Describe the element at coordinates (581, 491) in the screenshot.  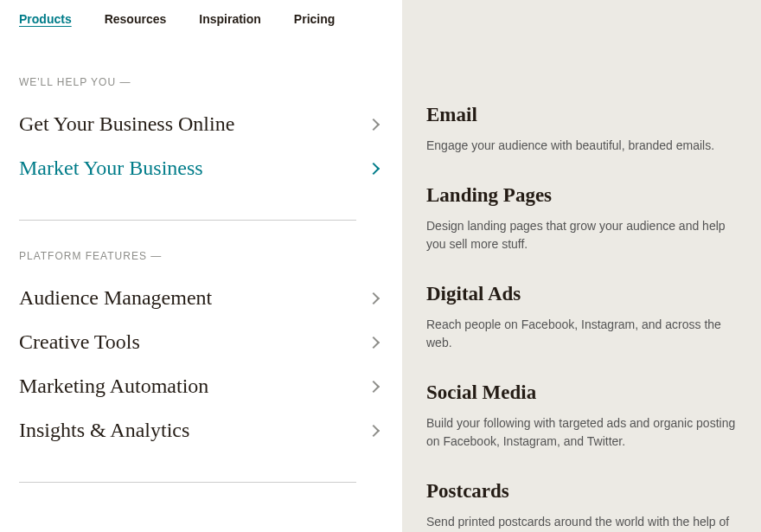
I see `feature-title: Postcards` at that location.